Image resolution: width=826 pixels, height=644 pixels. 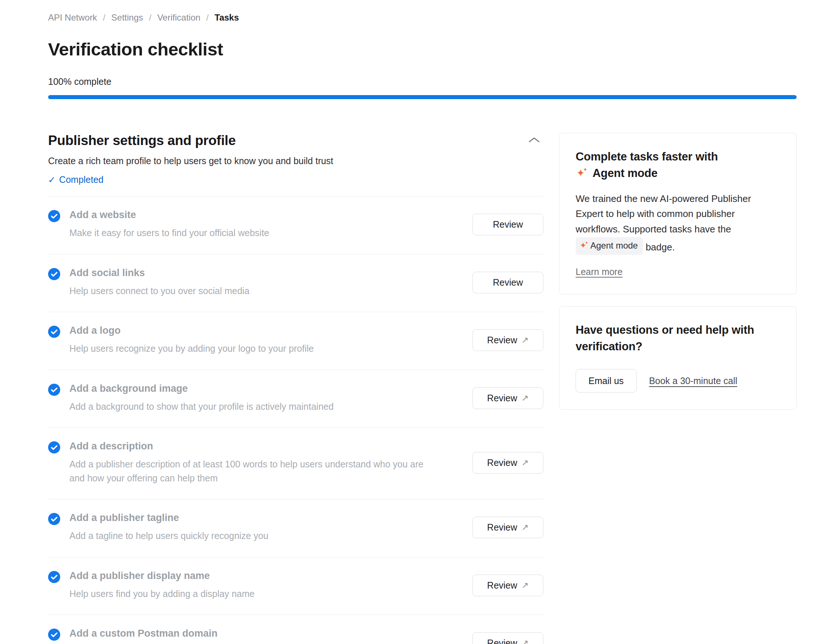 What do you see at coordinates (169, 215) in the screenshot?
I see `task-title: Add a website` at bounding box center [169, 215].